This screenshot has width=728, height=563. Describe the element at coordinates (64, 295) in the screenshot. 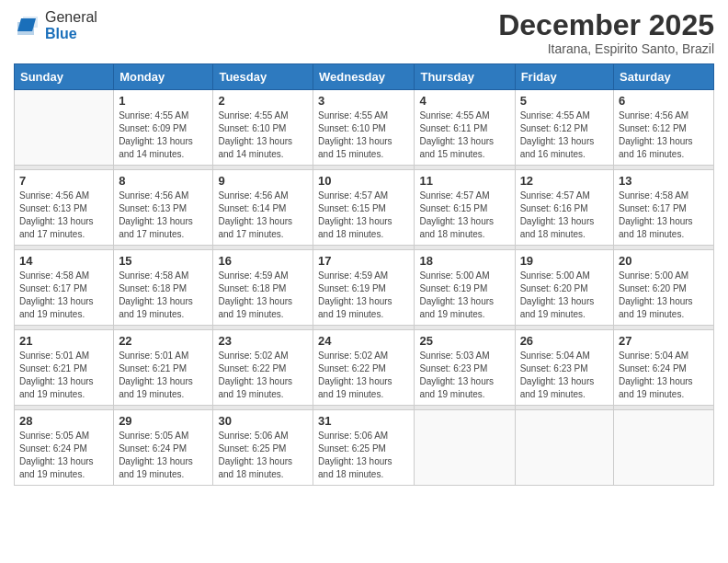

I see `day-info: Sunrise: 4:58 AM Sunset: 6:17 PM Dayligh…` at that location.